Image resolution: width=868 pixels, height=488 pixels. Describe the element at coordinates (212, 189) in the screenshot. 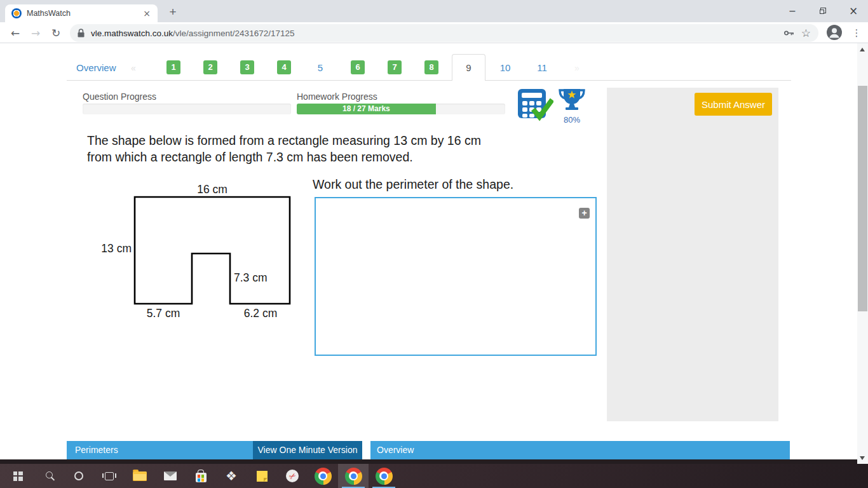

I see `dim-top: 16 cm` at that location.